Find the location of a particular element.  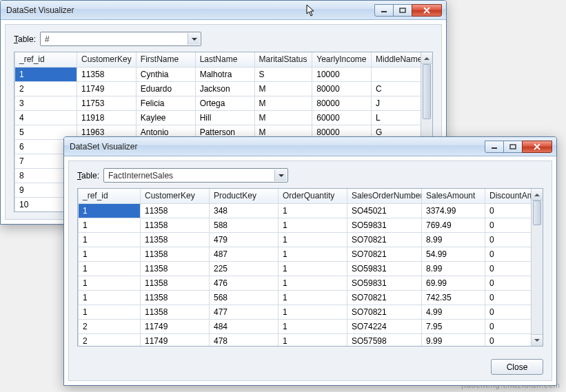

table-cell: 478 is located at coordinates (244, 340).